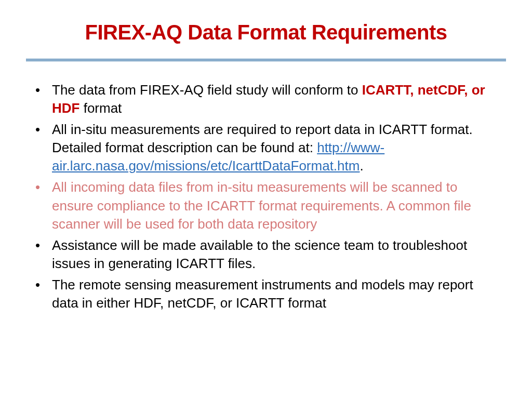 The image size is (532, 399). Describe the element at coordinates (101, 108) in the screenshot. I see `bullet-text-post: format` at that location.